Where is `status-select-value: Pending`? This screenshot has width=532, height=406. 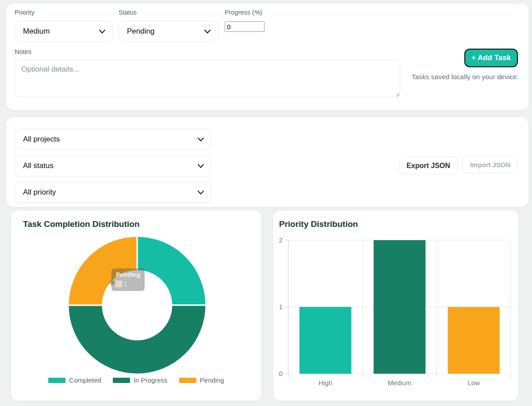 status-select-value: Pending is located at coordinates (141, 31).